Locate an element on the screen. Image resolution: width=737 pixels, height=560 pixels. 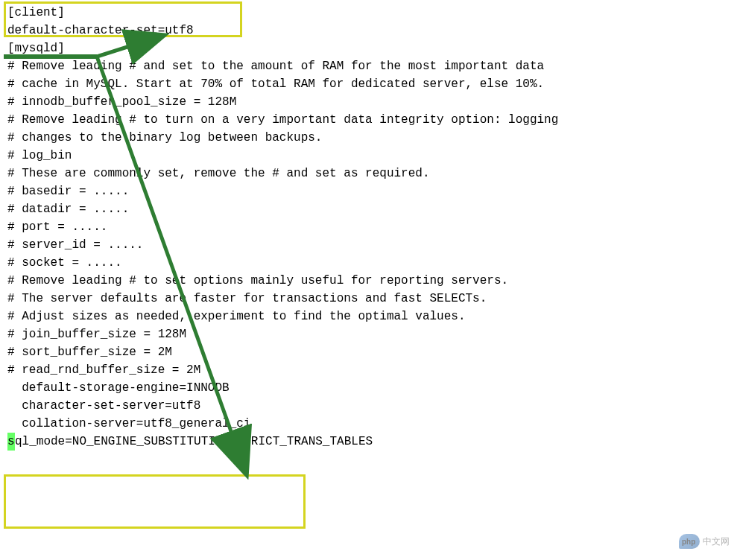
config-line-charset-server: character-set-server=utf8 is located at coordinates (368, 406).